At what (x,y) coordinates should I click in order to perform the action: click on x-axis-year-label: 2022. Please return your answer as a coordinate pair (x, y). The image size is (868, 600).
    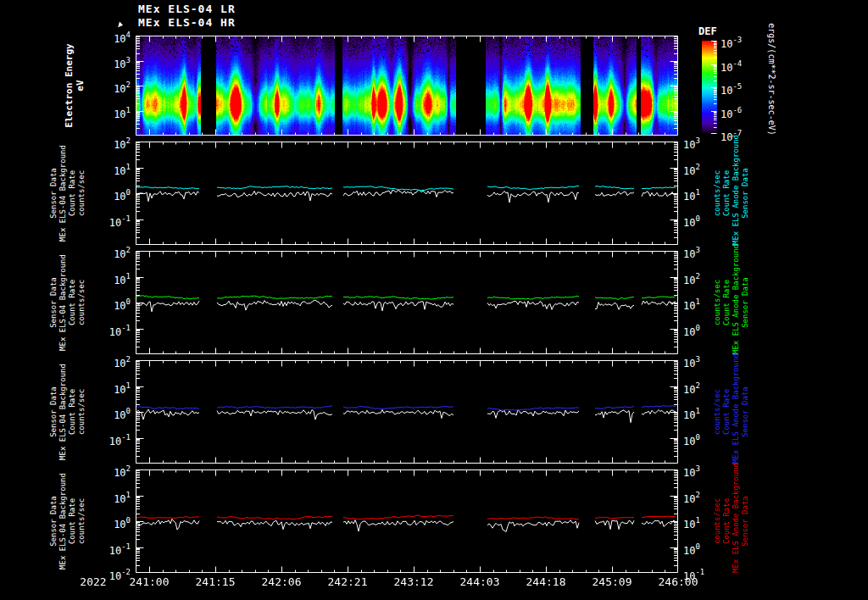
    Looking at the image, I should click on (93, 582).